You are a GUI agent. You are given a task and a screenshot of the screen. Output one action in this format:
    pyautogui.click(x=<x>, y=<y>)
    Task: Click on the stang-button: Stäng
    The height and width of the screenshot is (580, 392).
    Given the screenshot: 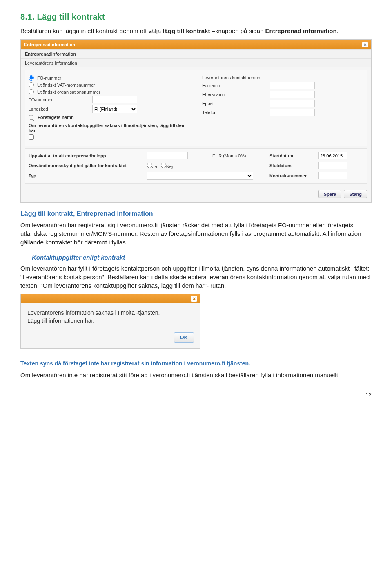 What is the action you would take?
    pyautogui.click(x=355, y=194)
    